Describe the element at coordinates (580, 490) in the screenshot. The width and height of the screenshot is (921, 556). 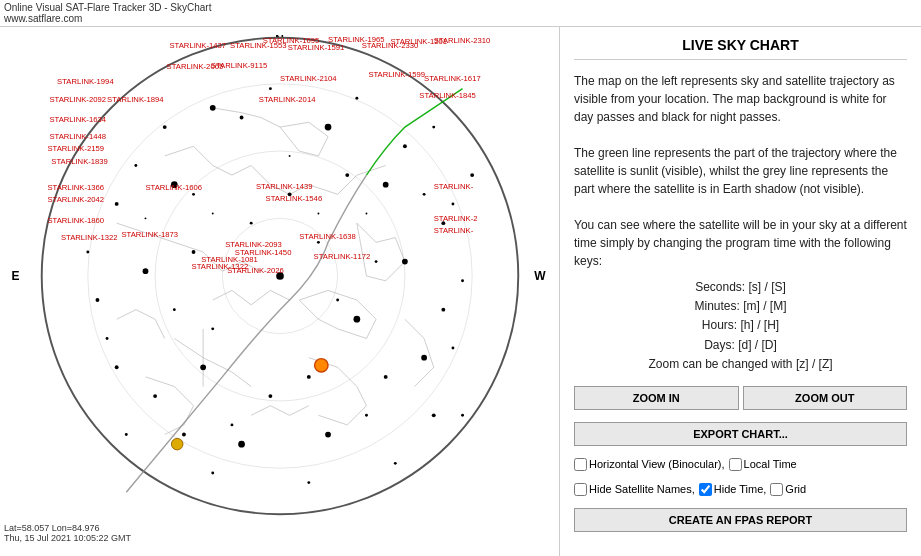
I see `hide-satellite-names-checkbox` at that location.